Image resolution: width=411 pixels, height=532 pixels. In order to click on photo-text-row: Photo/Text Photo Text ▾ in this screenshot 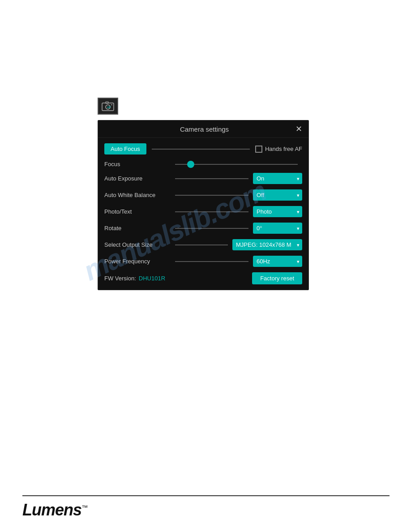, I will do `click(203, 211)`.